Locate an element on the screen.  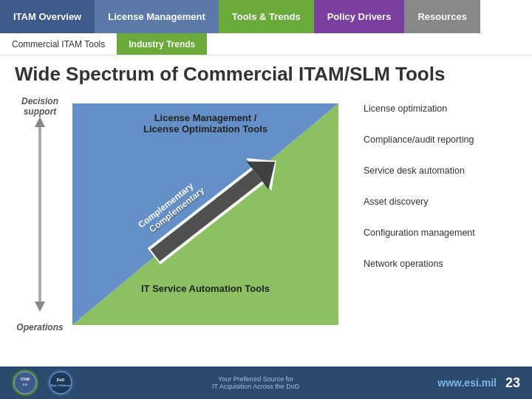
nav-itam-overview: ITAM Overview is located at coordinates (47, 16).